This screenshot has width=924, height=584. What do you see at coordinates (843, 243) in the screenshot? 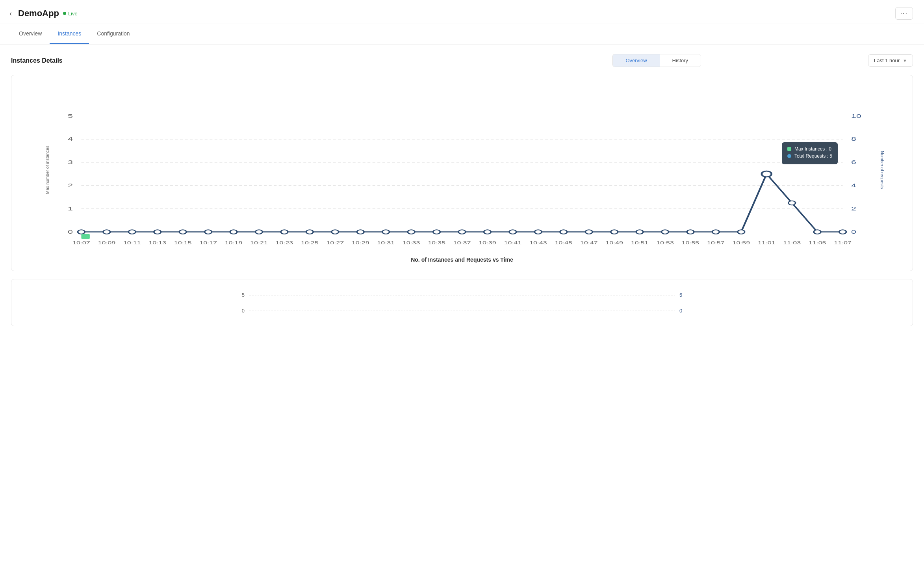
I see `svg-text: 11:07` at bounding box center [843, 243].